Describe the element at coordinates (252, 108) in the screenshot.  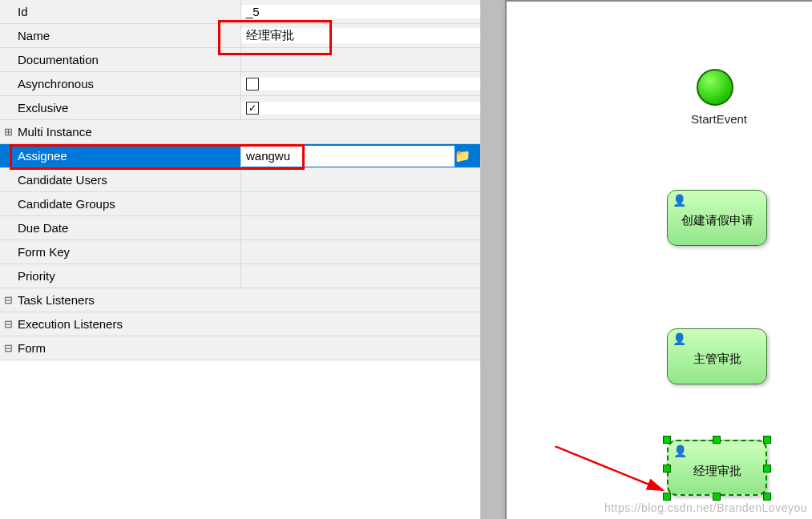
I see `checkbox-exclusive: ✓` at that location.